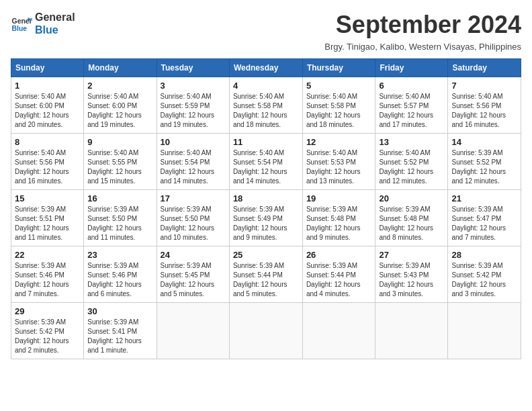 Image resolution: width=532 pixels, height=411 pixels. I want to click on day-info: Sunrise: 5:40 AM Sunset: 5:54 PM Dayligh…, so click(193, 167).